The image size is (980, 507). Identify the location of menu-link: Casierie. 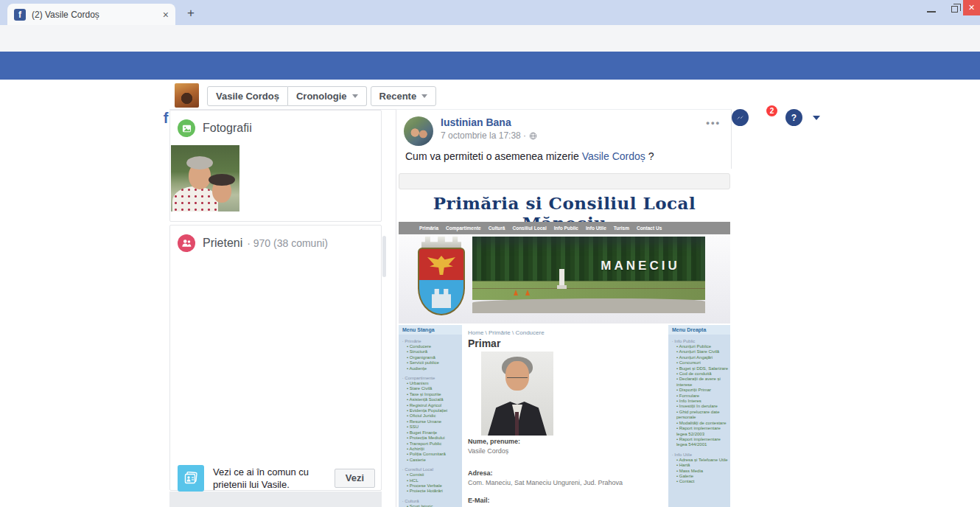
(433, 460).